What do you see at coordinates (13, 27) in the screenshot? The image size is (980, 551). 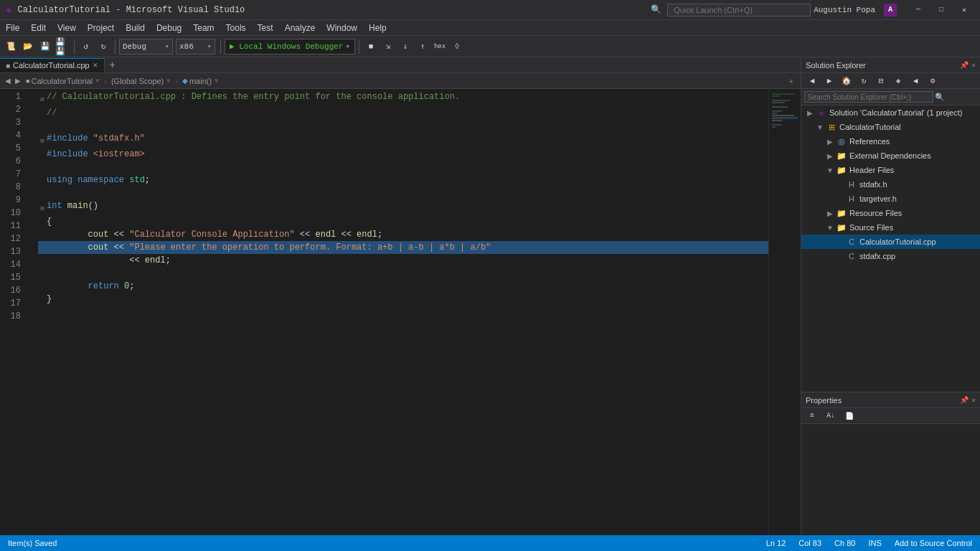 I see `menu-item-file: File` at bounding box center [13, 27].